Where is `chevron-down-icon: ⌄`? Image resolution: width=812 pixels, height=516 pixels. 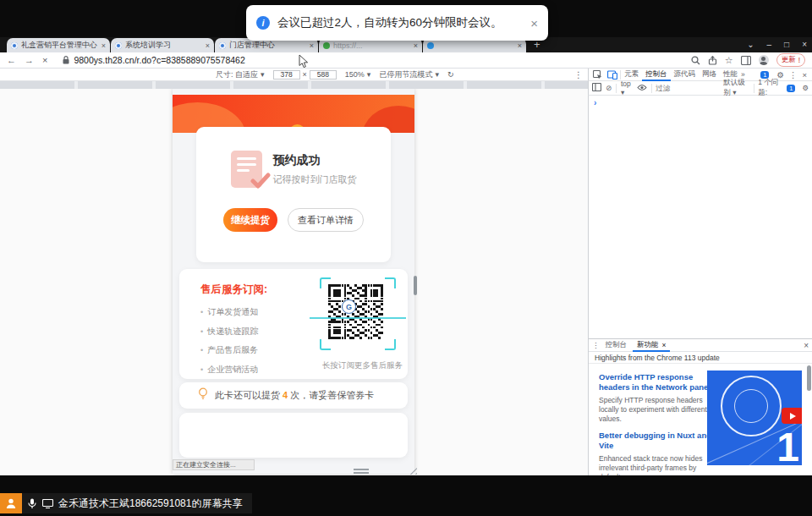
chevron-down-icon: ⌄ is located at coordinates (750, 44).